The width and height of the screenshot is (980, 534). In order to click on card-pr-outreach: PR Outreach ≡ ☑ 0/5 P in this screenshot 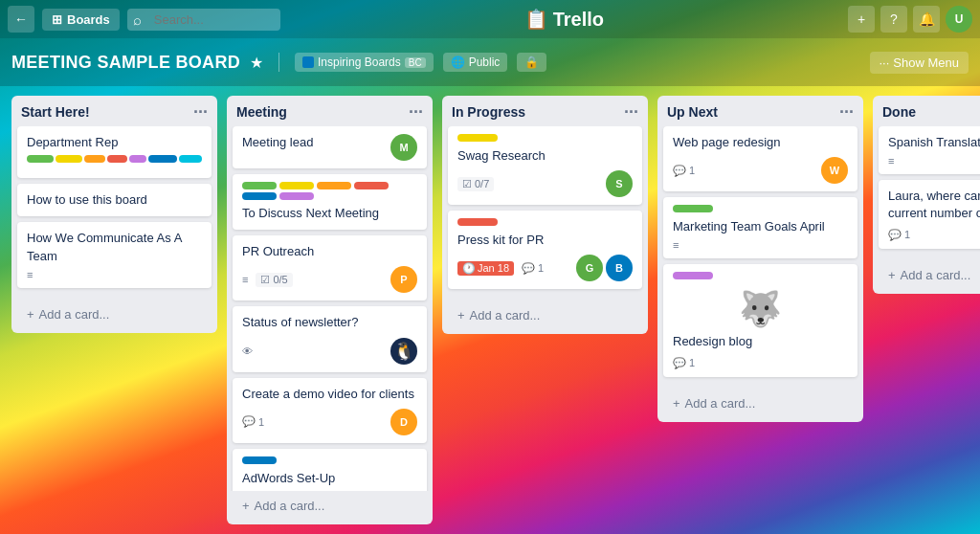, I will do `click(329, 268)`.